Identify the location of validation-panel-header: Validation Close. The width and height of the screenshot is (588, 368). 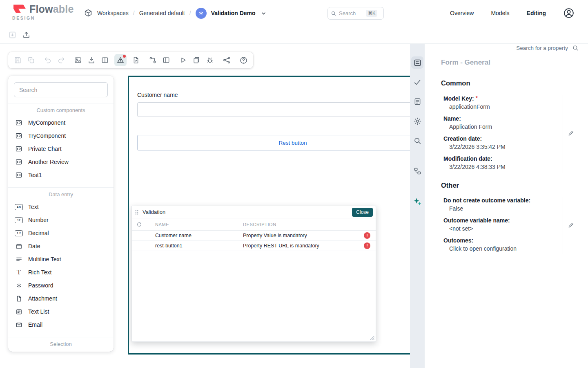
(254, 212).